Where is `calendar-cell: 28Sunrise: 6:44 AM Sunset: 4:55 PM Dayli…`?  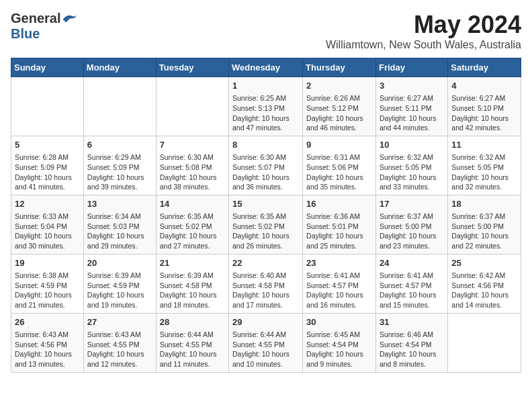 calendar-cell: 28Sunrise: 6:44 AM Sunset: 4:55 PM Dayli… is located at coordinates (192, 342).